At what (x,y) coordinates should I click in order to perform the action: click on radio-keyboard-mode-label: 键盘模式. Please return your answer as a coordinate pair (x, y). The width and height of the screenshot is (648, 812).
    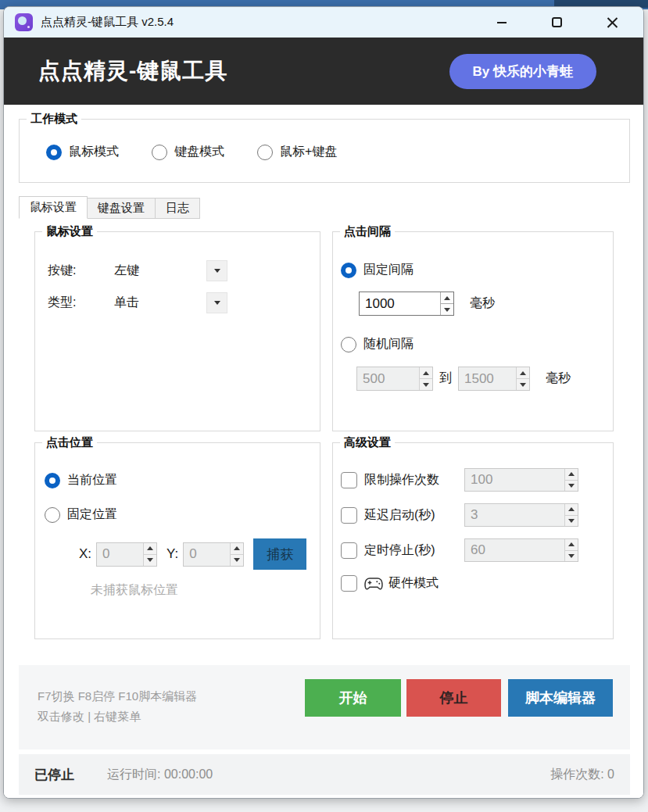
    Looking at the image, I should click on (199, 152).